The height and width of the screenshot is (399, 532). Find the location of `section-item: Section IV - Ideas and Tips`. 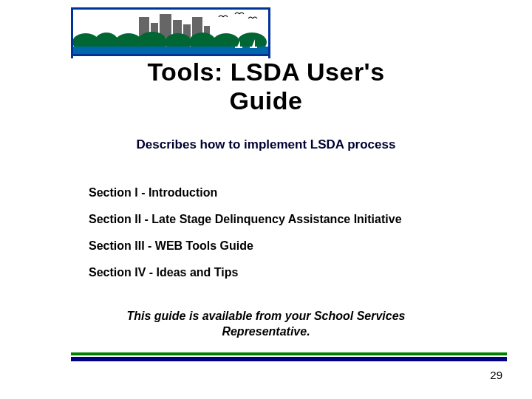

section-item: Section IV - Ideas and Tips is located at coordinates (288, 273).